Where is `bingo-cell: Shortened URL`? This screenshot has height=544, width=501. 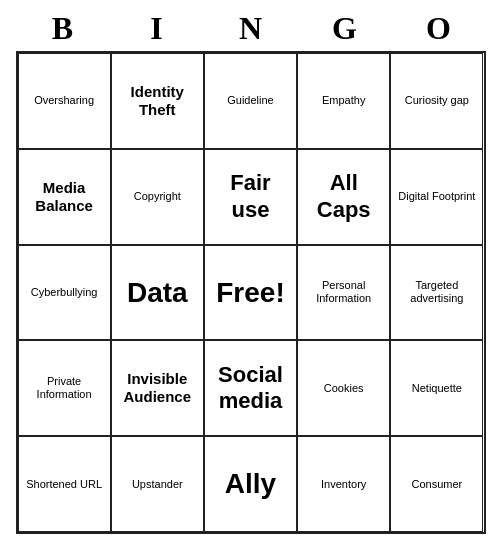
bingo-cell: Shortened URL is located at coordinates (64, 484).